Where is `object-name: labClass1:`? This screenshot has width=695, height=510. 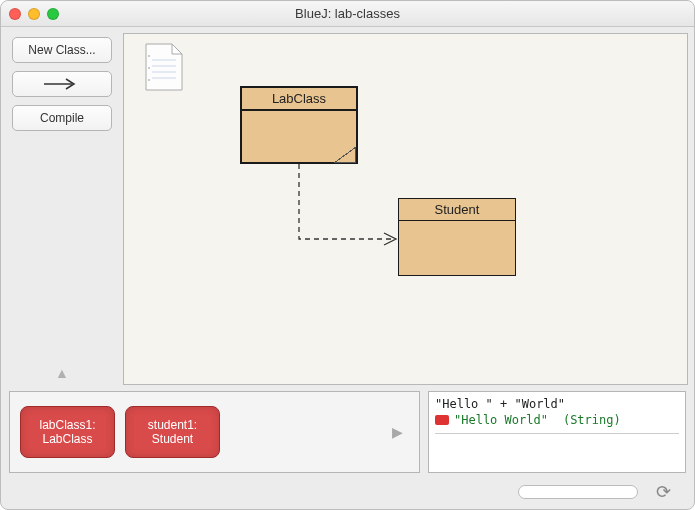
object-name: labClass1: is located at coordinates (67, 425).